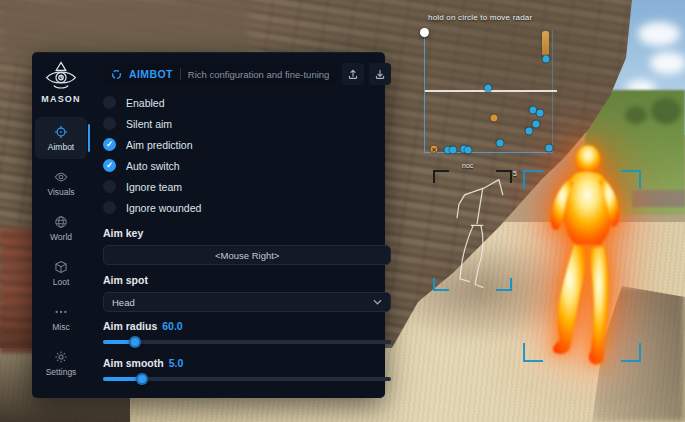 The image size is (685, 422). Describe the element at coordinates (480, 18) in the screenshot. I see `radar-hint-text: hold on circle to move radar` at that location.